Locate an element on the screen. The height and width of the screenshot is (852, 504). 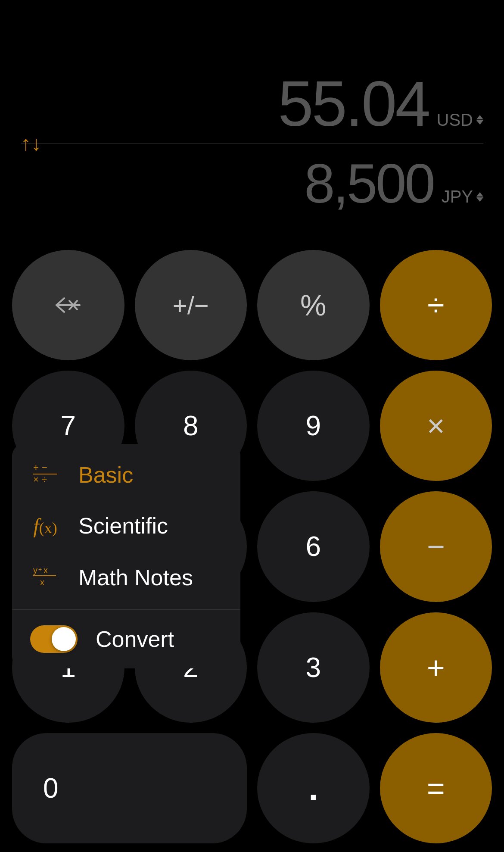
plus-minus-button: +/− is located at coordinates (191, 305).